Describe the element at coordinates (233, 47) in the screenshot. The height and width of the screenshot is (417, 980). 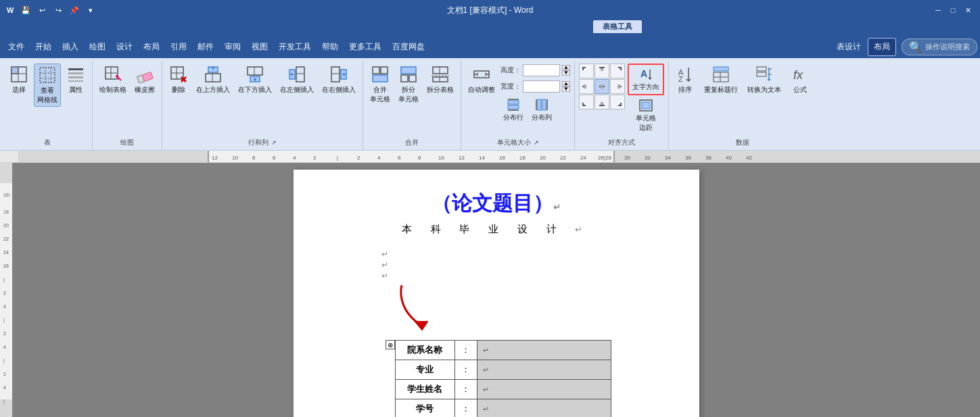
I see `menu-review: 审阅` at that location.